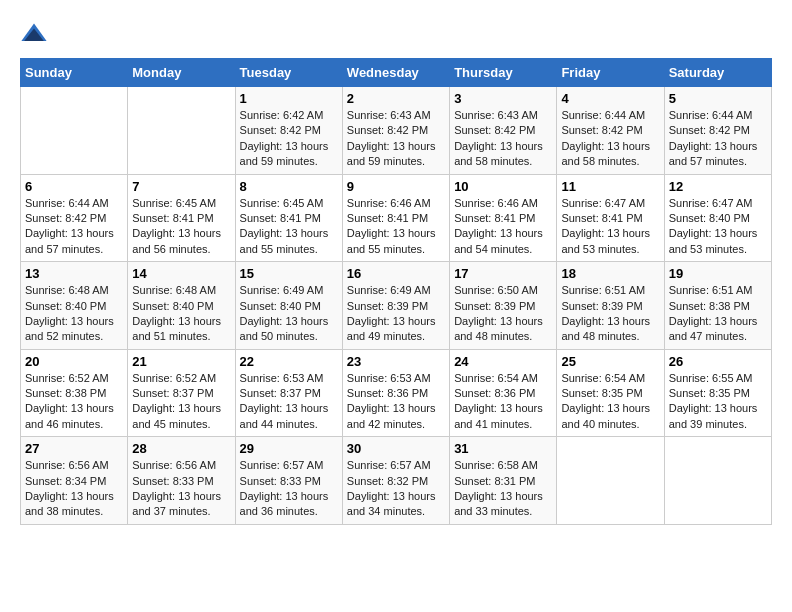 This screenshot has height=612, width=792. What do you see at coordinates (396, 448) in the screenshot?
I see `day-number: 30` at bounding box center [396, 448].